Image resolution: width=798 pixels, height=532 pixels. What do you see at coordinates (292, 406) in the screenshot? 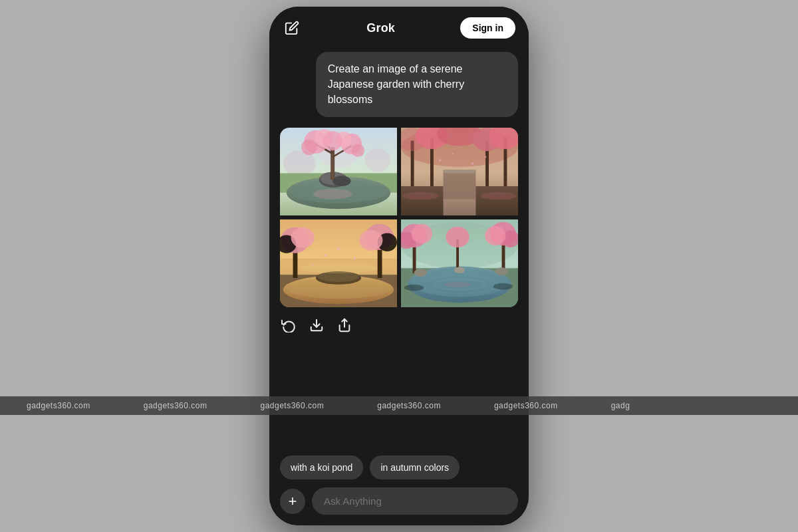
I see `watermark-3: gadgets360.com` at bounding box center [292, 406].